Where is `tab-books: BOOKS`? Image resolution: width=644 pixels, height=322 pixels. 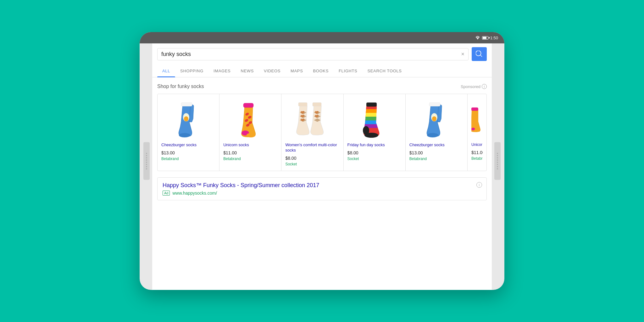 tab-books: BOOKS is located at coordinates (321, 71).